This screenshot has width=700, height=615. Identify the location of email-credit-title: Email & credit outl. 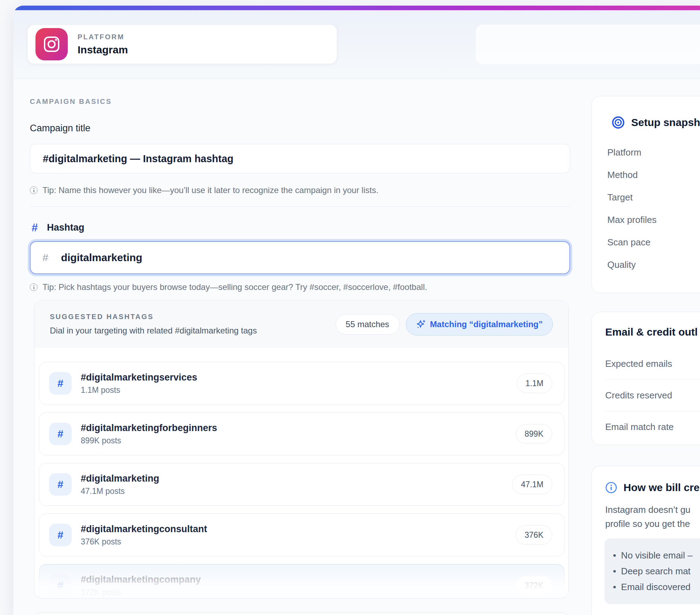
(652, 332).